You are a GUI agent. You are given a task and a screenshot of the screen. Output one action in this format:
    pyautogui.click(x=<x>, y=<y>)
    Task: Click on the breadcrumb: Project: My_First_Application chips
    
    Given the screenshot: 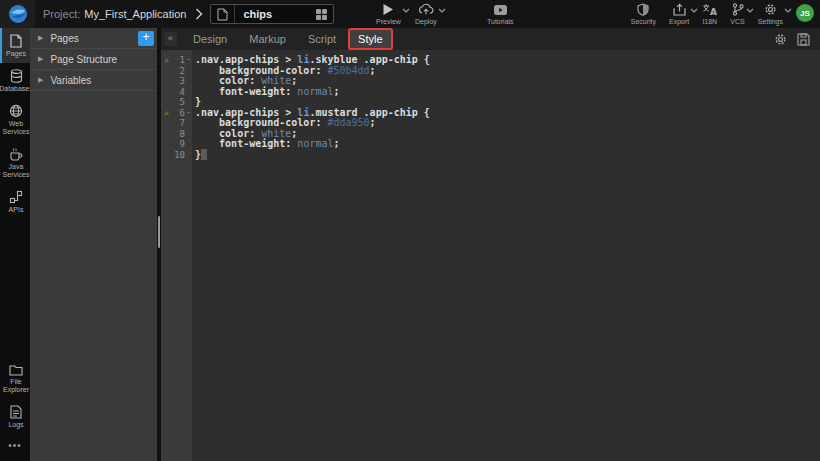 What is the action you would take?
    pyautogui.click(x=188, y=14)
    